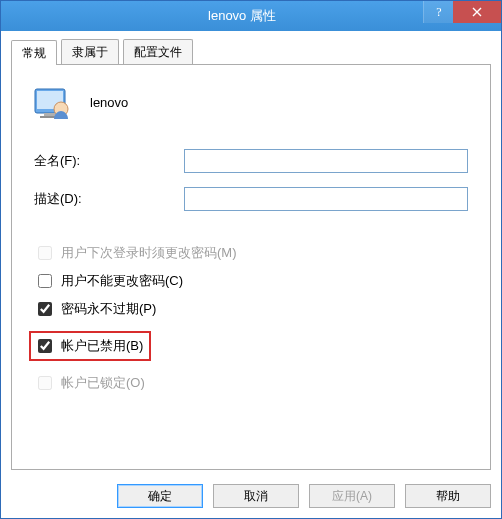 Image resolution: width=502 pixels, height=519 pixels. What do you see at coordinates (251, 253) in the screenshot?
I see `chk-must-change-password: 用户下次登录时须更改密码(M)` at bounding box center [251, 253].